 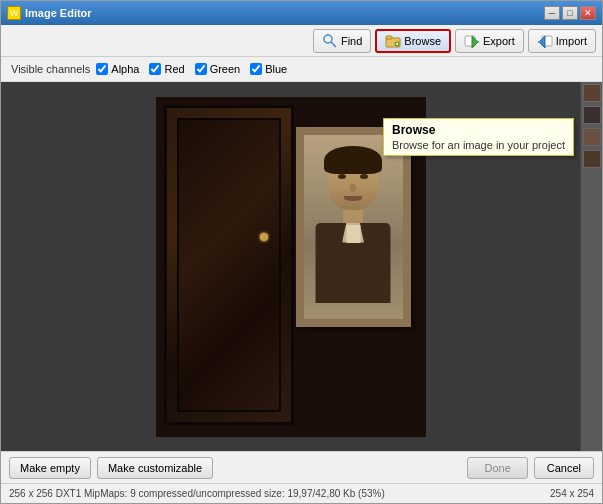 What do you see at coordinates (342, 41) in the screenshot?
I see `find-button: Find` at bounding box center [342, 41].